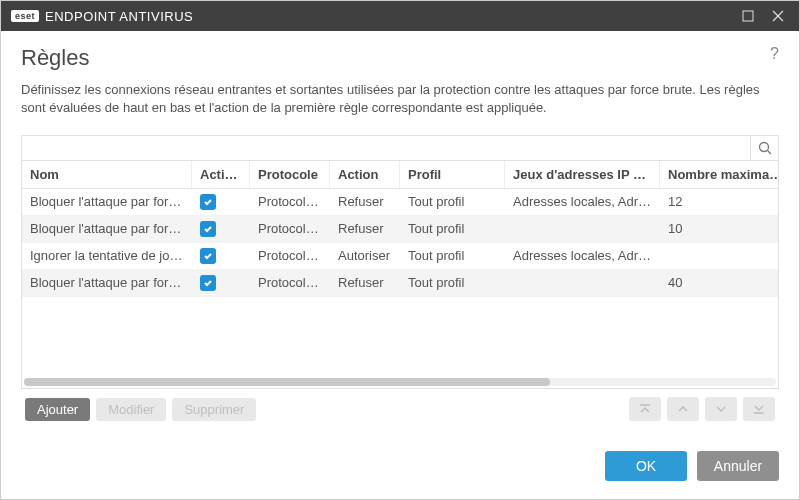  What do you see at coordinates (683, 409) in the screenshot?
I see `move-up-button` at bounding box center [683, 409].